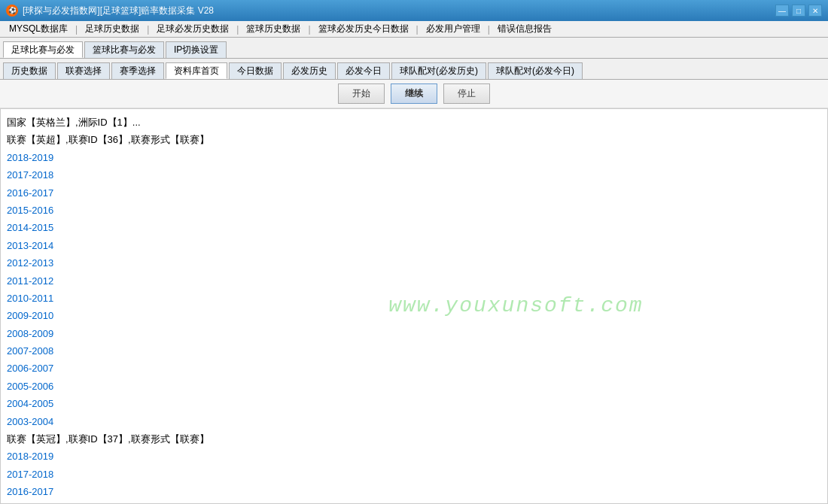 The image size is (828, 504). I want to click on minimize-button: —, so click(782, 11).